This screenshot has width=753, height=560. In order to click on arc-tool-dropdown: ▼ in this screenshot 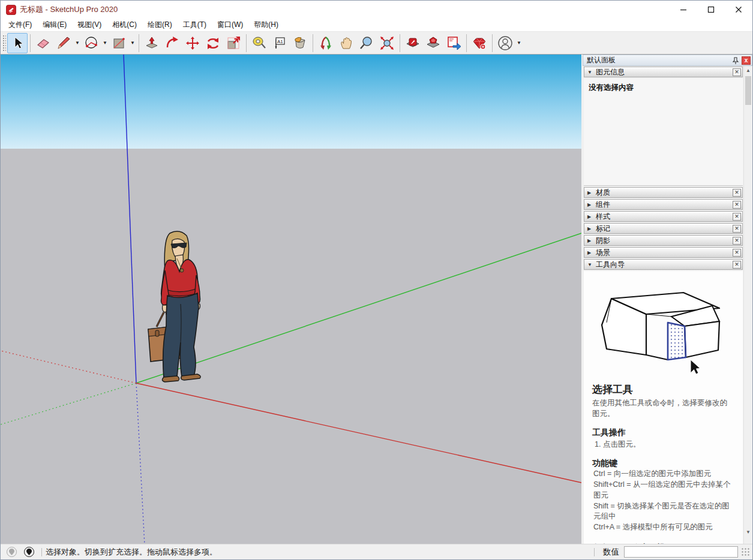, I will do `click(105, 43)`.